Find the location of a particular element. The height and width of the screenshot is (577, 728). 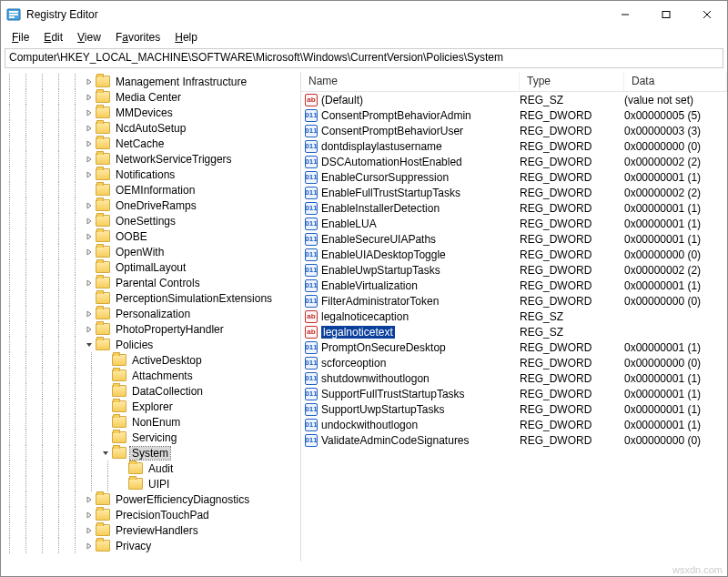

list-row: 011SupportFullTrustStartupTasksREG_DWORD… is located at coordinates (514, 393).